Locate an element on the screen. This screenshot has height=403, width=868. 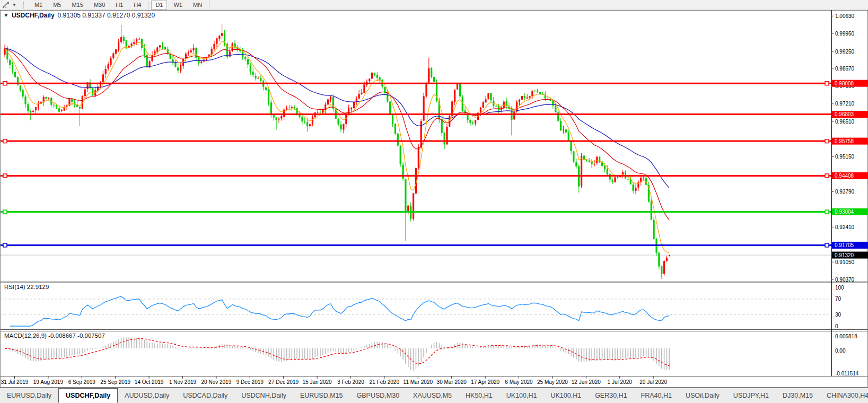
tab-usoil-daily: USOil,Daily is located at coordinates (703, 396).